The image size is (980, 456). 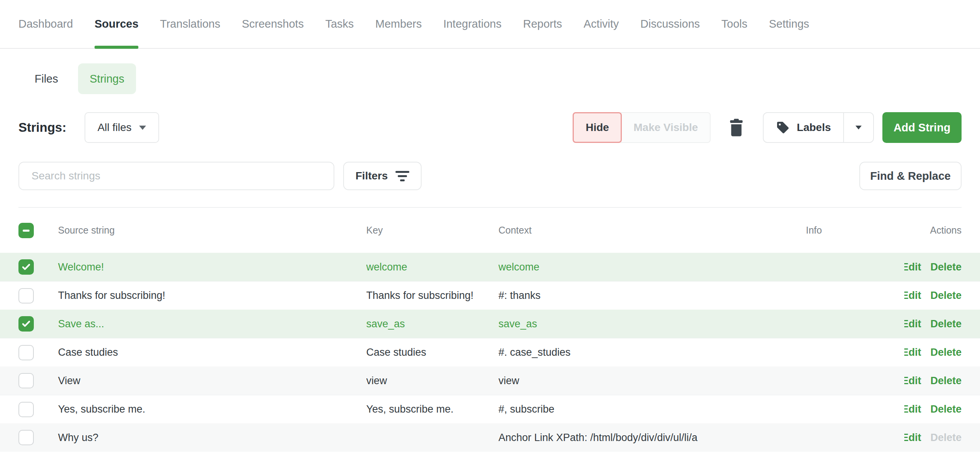 I want to click on delete-link-disabled: Delete, so click(x=946, y=438).